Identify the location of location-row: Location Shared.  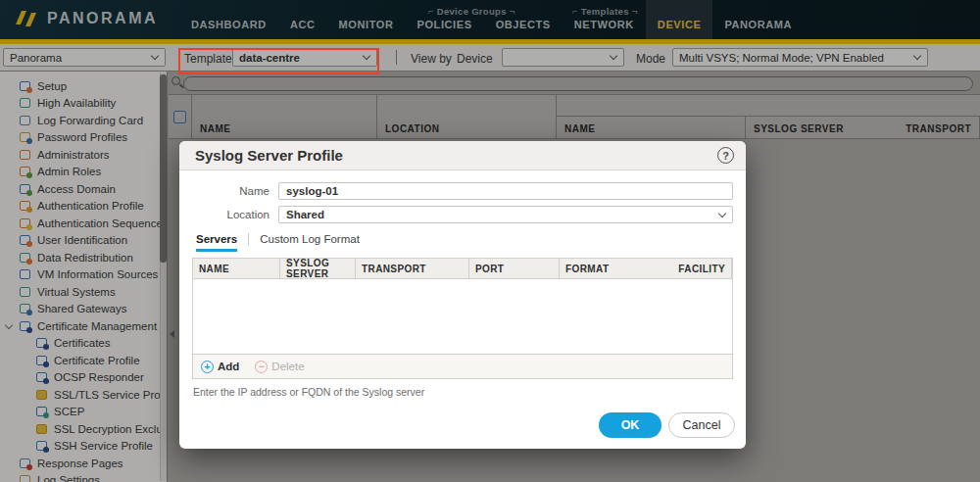
(457, 215).